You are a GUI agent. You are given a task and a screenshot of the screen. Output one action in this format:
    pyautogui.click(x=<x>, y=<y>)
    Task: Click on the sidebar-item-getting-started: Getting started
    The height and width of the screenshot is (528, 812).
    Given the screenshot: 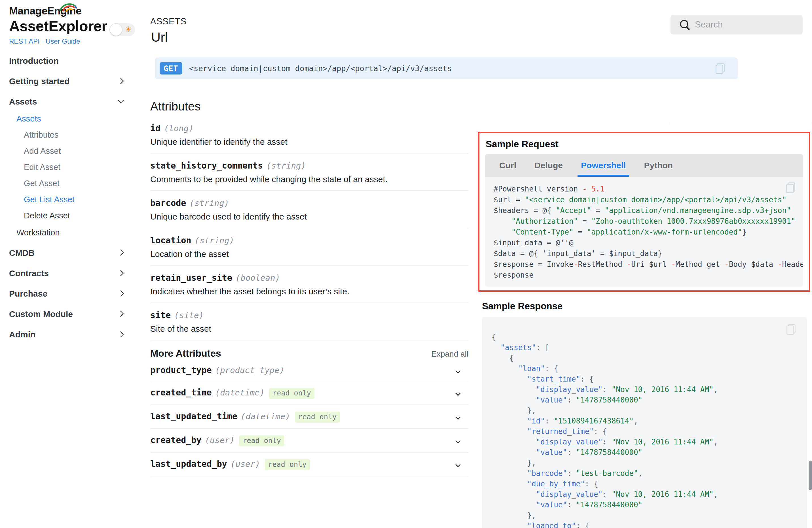 What is the action you would take?
    pyautogui.click(x=68, y=81)
    